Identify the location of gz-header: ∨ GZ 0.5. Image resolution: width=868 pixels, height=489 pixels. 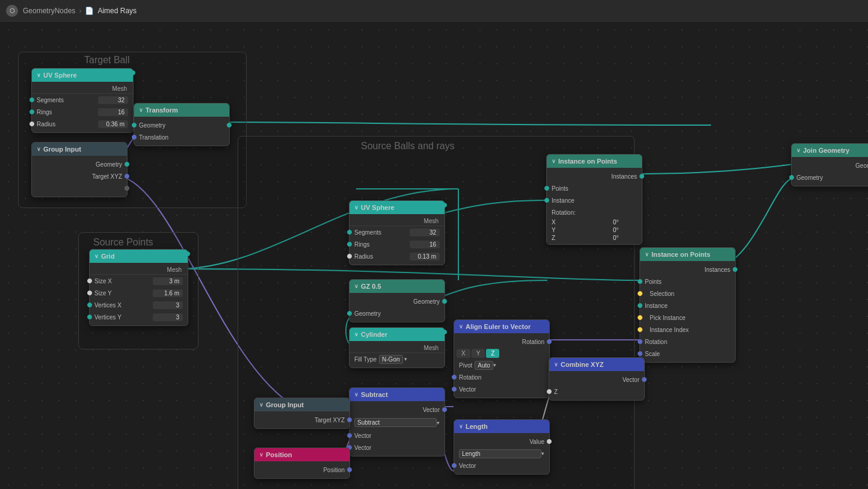
(397, 286).